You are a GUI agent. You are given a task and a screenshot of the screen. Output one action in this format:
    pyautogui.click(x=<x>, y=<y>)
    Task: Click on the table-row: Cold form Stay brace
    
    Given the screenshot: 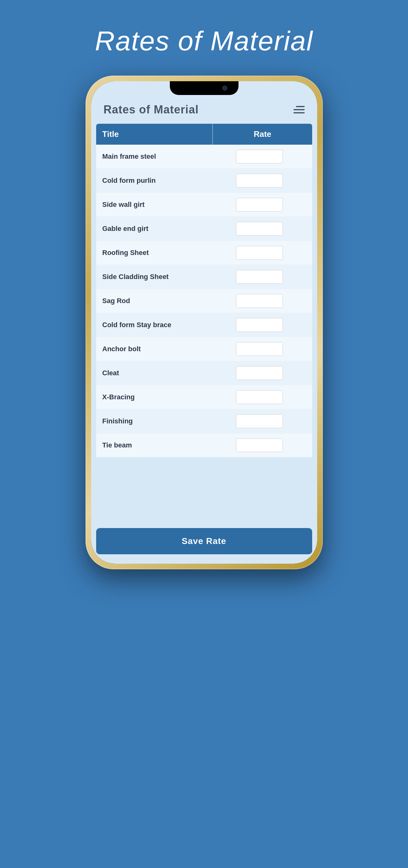 What is the action you would take?
    pyautogui.click(x=204, y=325)
    